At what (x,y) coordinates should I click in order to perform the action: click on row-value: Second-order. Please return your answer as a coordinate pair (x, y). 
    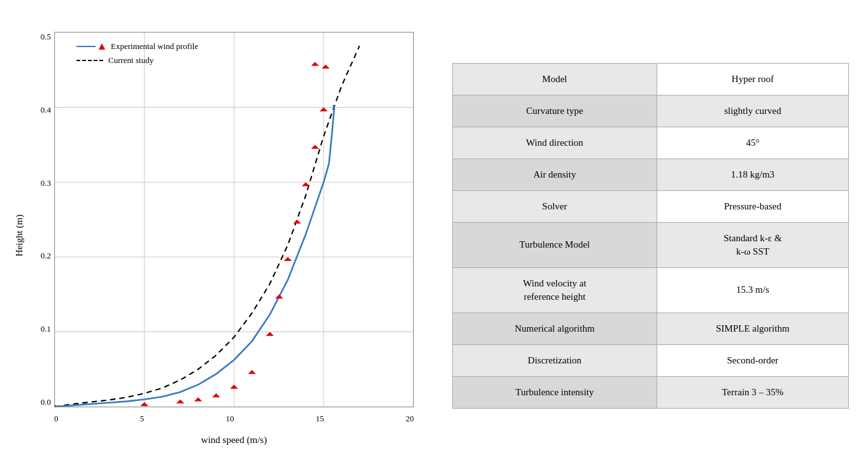
    Looking at the image, I should click on (753, 360).